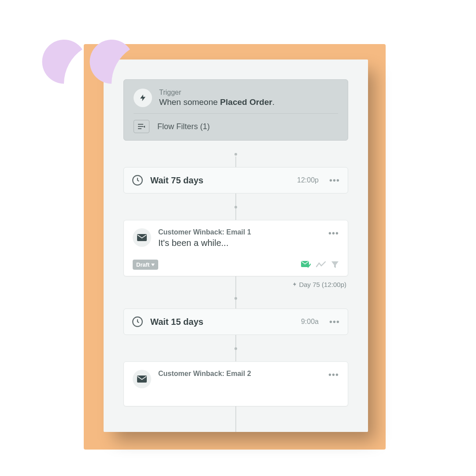 This screenshot has height=476, width=476. What do you see at coordinates (143, 98) in the screenshot?
I see `lightning-icon` at bounding box center [143, 98].